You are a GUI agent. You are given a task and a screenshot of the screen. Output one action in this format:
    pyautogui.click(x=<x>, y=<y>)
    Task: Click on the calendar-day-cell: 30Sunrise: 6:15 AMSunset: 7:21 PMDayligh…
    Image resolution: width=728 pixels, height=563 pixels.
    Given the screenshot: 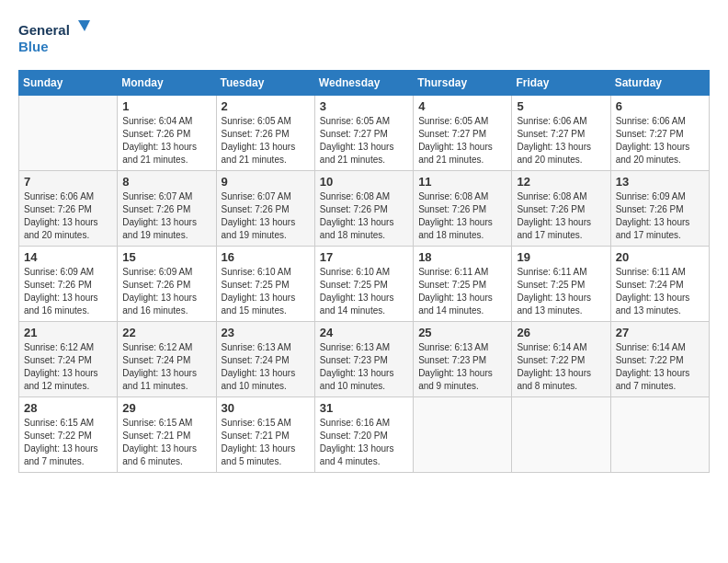 What is the action you would take?
    pyautogui.click(x=265, y=435)
    